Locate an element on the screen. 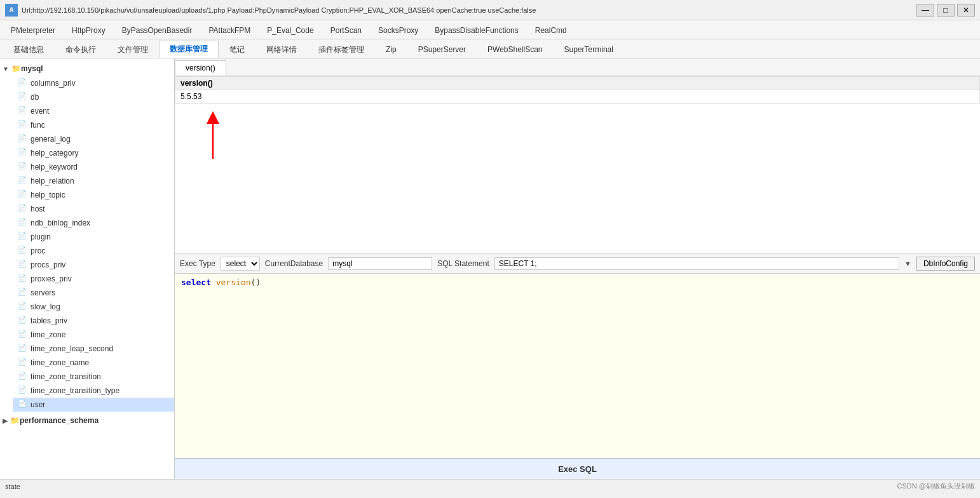 The image size is (980, 498). titlebar: A Url:http://192.168.10.150/pikachu/vul/… is located at coordinates (490, 10).